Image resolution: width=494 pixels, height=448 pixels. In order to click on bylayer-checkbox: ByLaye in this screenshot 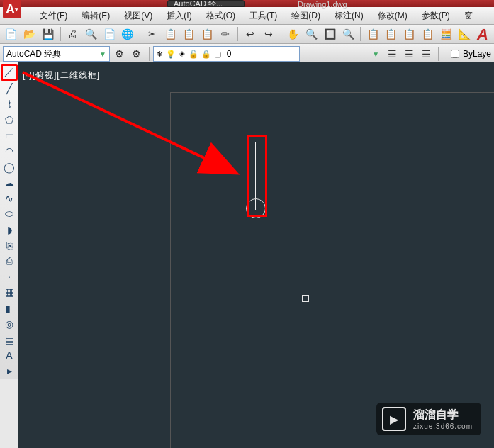, I will do `click(469, 54)`.